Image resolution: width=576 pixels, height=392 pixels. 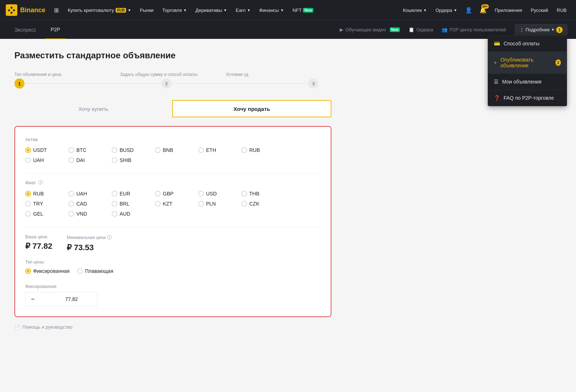 What do you see at coordinates (71, 214) in the screenshot?
I see `radio-vnd-circle` at bounding box center [71, 214].